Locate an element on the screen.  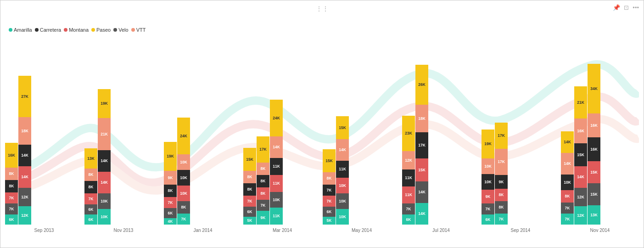
bar-segment-montana: 14K is located at coordinates (581, 177).